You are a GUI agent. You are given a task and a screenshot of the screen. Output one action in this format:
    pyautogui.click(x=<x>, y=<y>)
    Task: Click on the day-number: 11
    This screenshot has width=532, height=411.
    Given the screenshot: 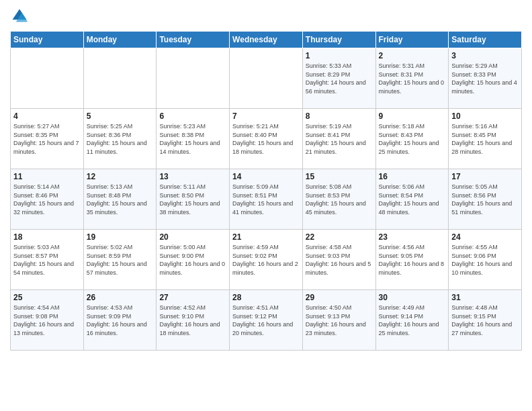 What is the action you would take?
    pyautogui.click(x=47, y=177)
    